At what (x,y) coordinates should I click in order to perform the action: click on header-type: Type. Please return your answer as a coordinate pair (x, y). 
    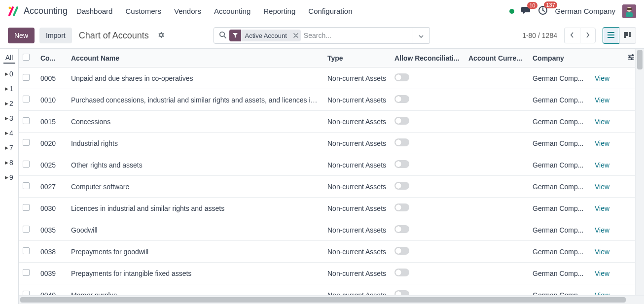
    Looking at the image, I should click on (357, 58).